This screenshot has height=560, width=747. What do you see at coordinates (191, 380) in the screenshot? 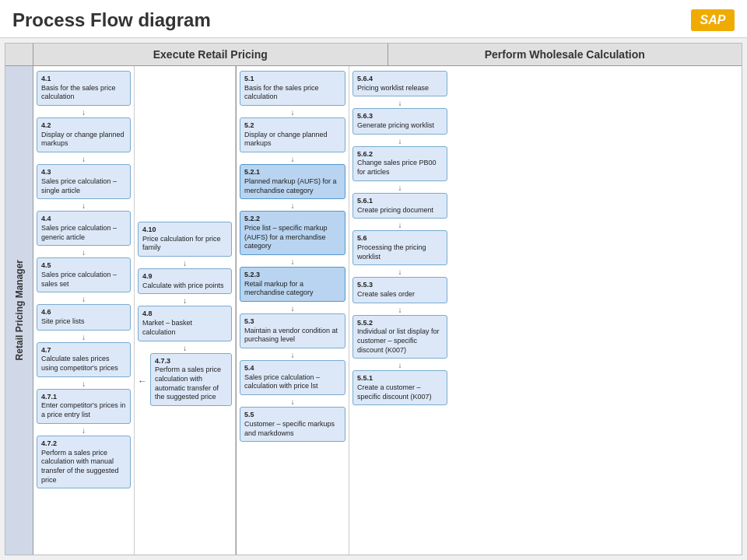
I see `box-4-7-3: 4.7.3Perform a sales price calculation w…` at bounding box center [191, 380].